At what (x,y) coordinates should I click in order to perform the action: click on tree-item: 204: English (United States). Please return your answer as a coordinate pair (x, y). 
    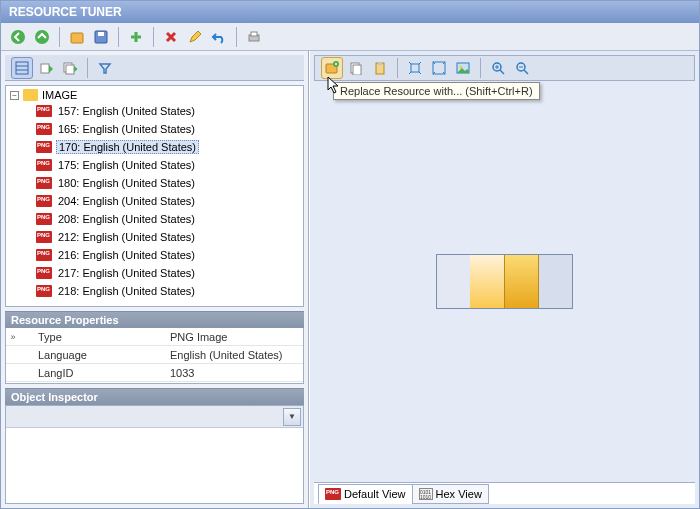
    Looking at the image, I should click on (154, 201).